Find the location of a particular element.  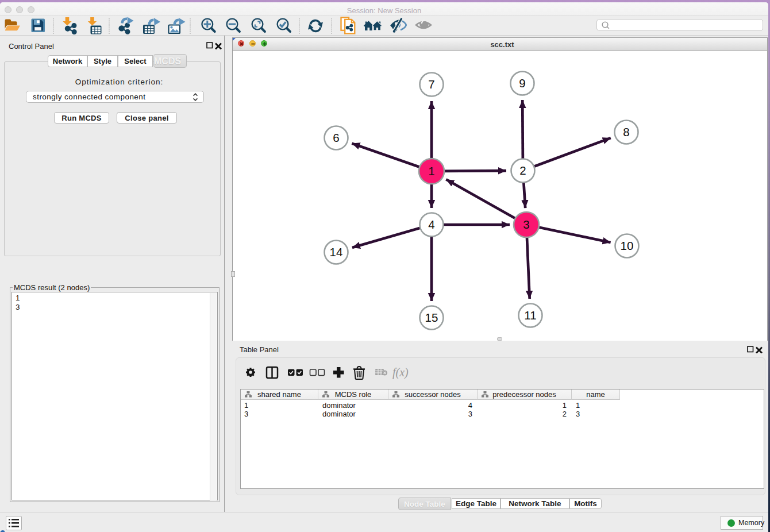

svg-text: 1 is located at coordinates (431, 171).